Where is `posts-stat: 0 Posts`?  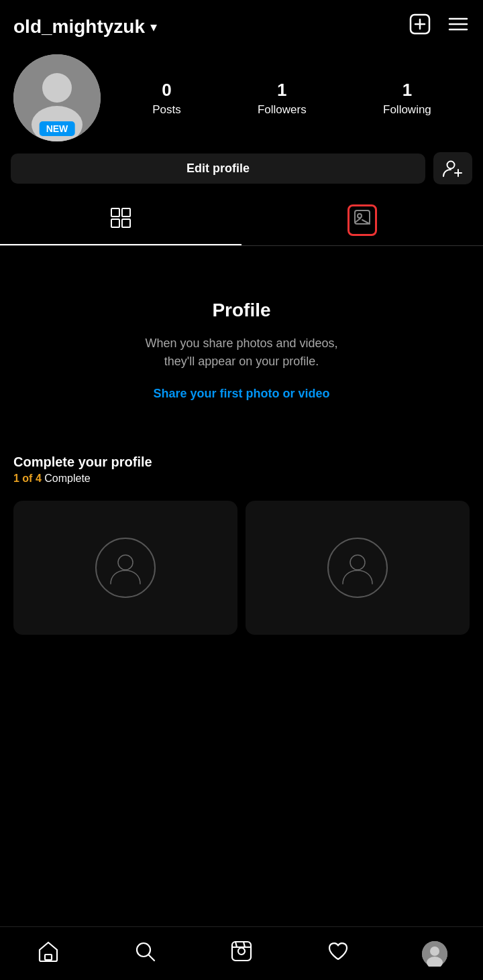 posts-stat: 0 Posts is located at coordinates (166, 98).